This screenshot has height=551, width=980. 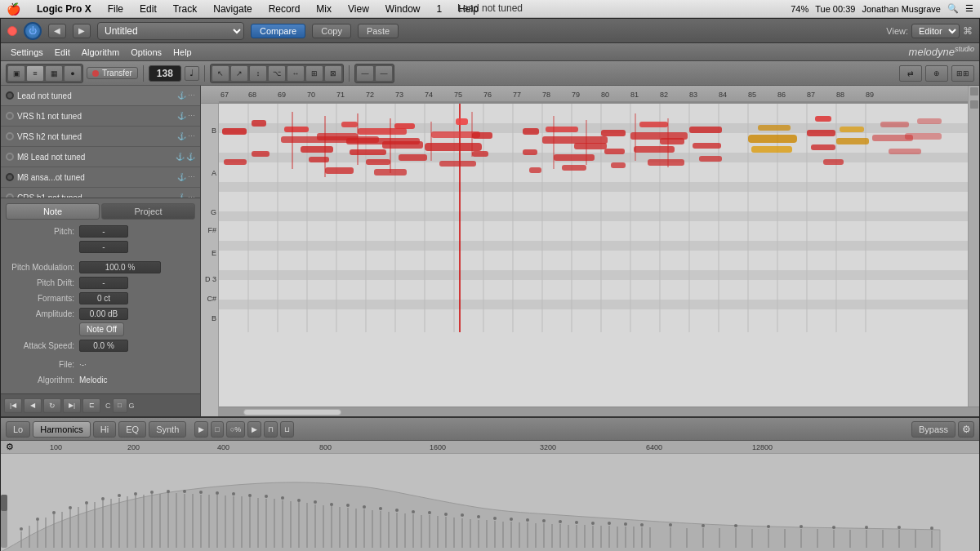 I want to click on note-off-button: Note Off, so click(x=101, y=330).